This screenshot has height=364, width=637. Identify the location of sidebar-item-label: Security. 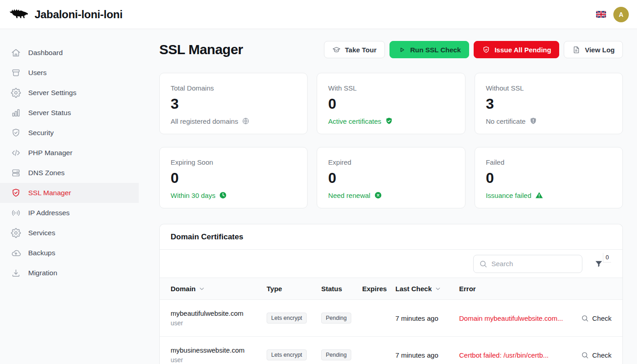
(41, 133).